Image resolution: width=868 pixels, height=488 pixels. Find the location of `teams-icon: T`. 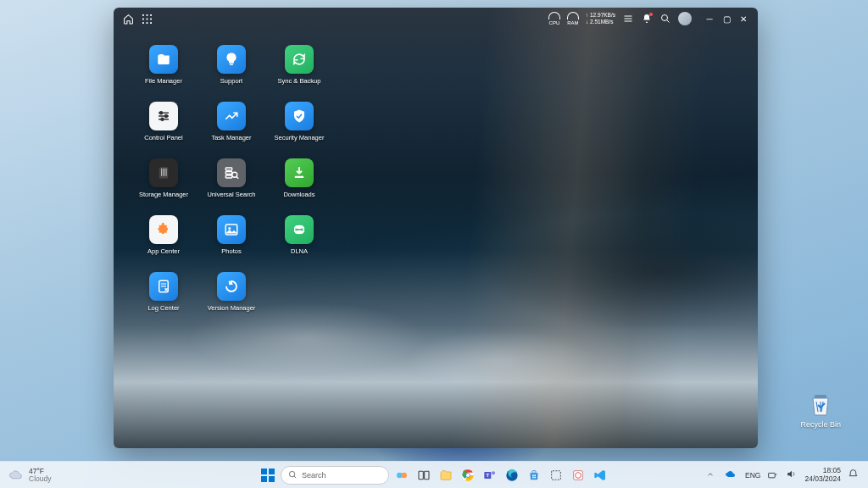

teams-icon: T is located at coordinates (490, 475).